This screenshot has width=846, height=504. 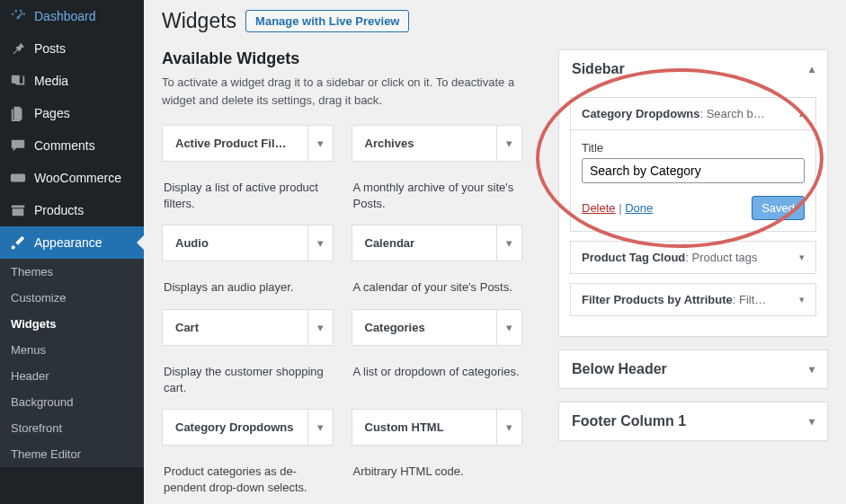 I want to click on saved-button: Saved, so click(x=779, y=208).